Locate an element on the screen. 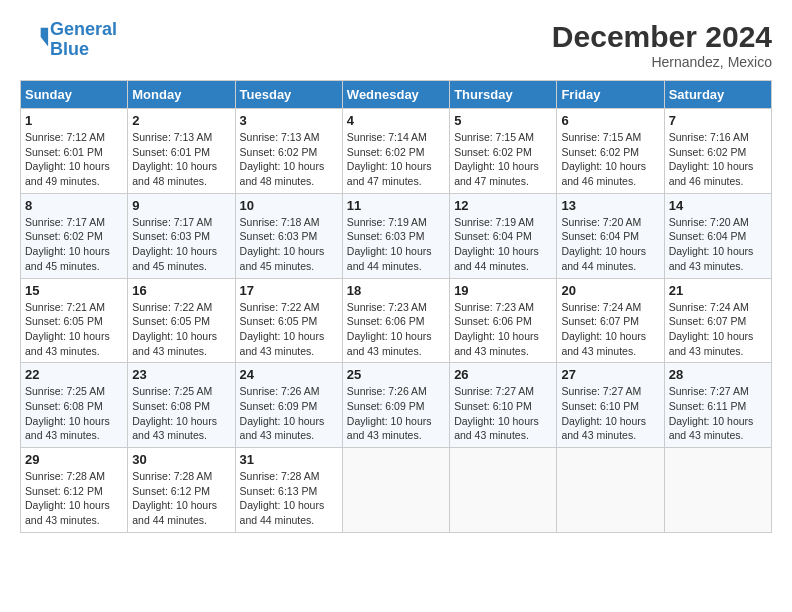 This screenshot has height=612, width=792. day-number: 1 is located at coordinates (74, 120).